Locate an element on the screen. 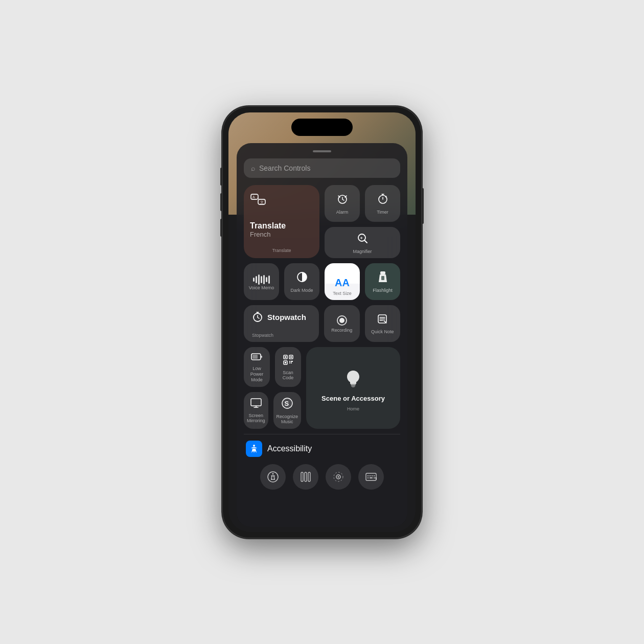  dark-mode-tile: Dark Mode is located at coordinates (302, 282).